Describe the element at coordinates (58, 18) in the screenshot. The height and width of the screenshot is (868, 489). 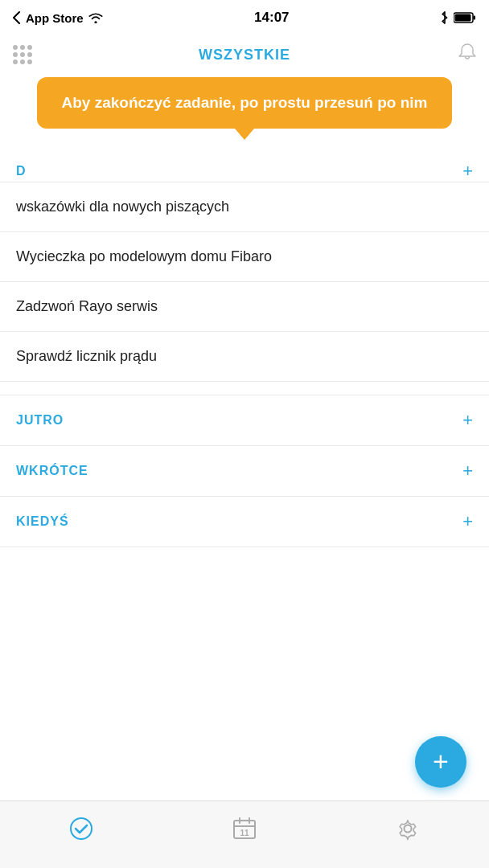
I see `status-bar-left: App Store` at that location.